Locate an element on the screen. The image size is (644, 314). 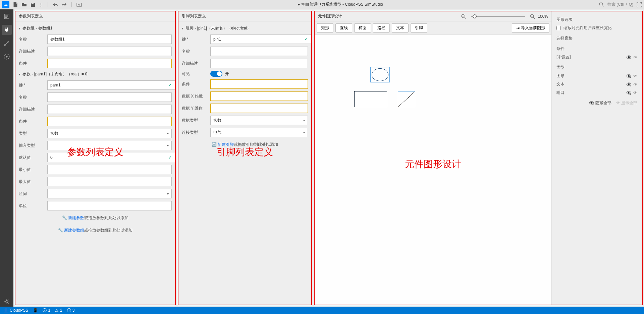
top-toolbar: ☁ ⋮ ● 空白普通电力系统模型 - CloudPSS SimStudio 搜索… is located at coordinates (322, 5).